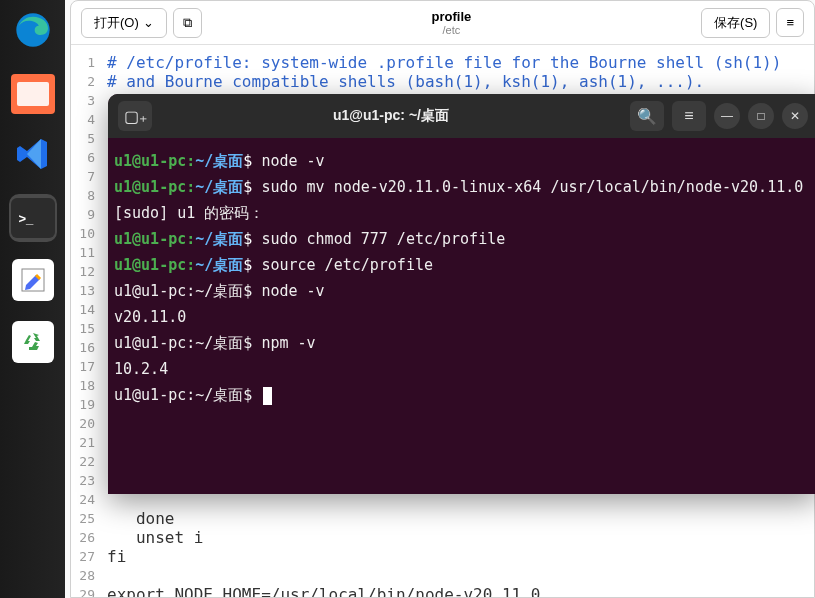  Describe the element at coordinates (795, 116) in the screenshot. I see `close-button: ✕` at that location.